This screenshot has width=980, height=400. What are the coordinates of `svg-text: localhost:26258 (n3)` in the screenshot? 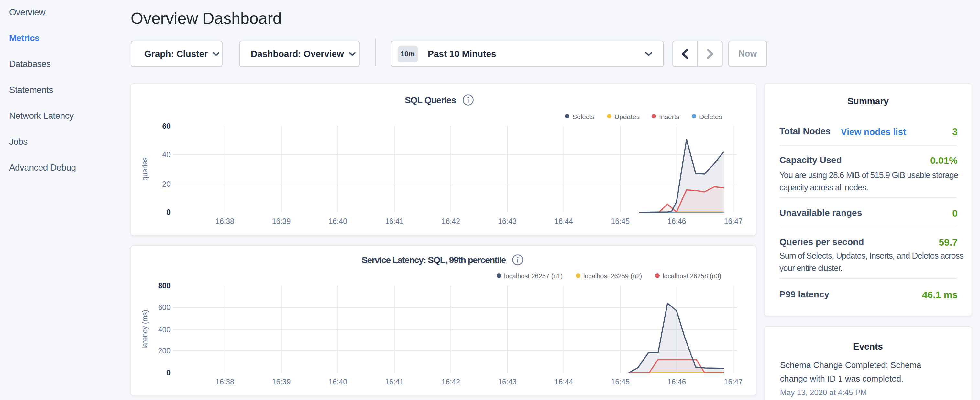 It's located at (692, 276).